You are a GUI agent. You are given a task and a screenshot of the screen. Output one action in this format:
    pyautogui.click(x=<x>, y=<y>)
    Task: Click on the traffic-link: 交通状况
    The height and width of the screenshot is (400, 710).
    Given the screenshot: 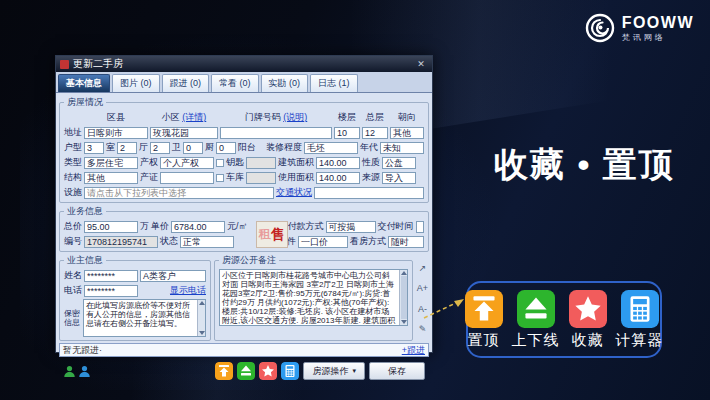 What is the action you would take?
    pyautogui.click(x=294, y=192)
    